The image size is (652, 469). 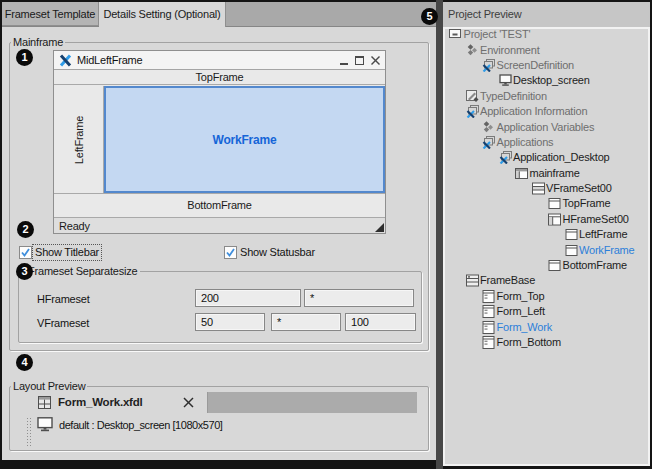 What do you see at coordinates (219, 14) in the screenshot?
I see `page-tabbar: Frameset Template Details Setting (Optio…` at bounding box center [219, 14].